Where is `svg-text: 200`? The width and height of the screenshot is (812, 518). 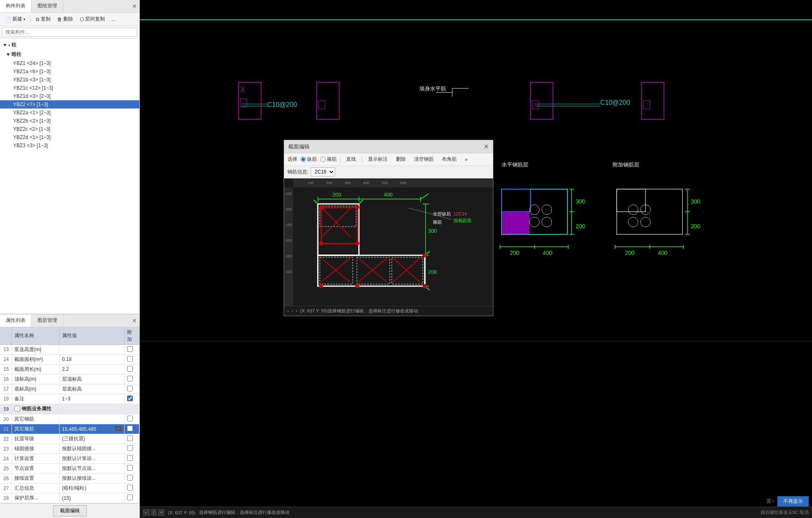
svg-text: 200 is located at coordinates (630, 253).